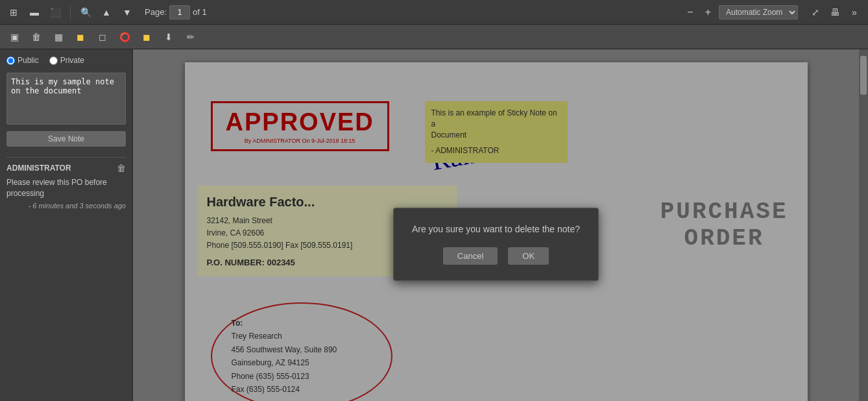 The width and height of the screenshot is (868, 401). Describe the element at coordinates (73, 60) in the screenshot. I see `private-label: Private` at that location.